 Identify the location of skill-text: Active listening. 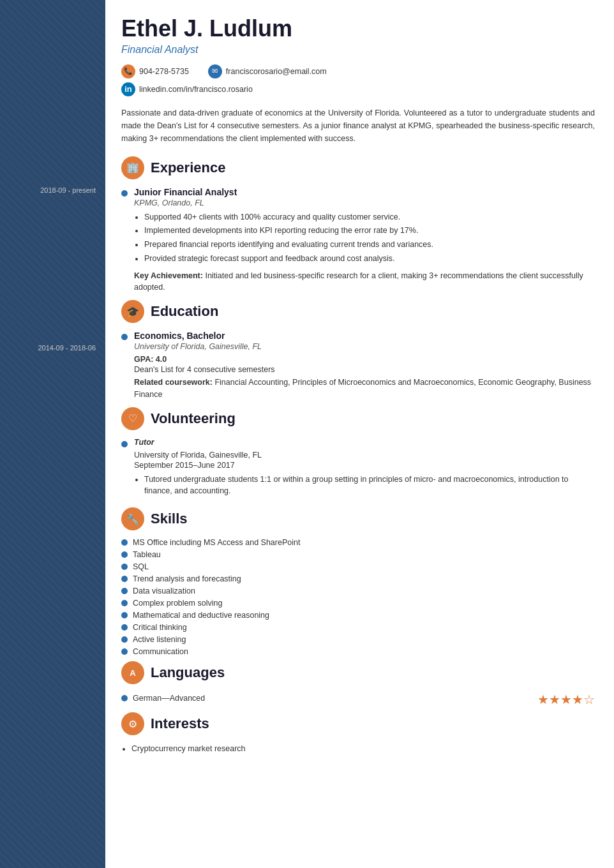
(160, 640).